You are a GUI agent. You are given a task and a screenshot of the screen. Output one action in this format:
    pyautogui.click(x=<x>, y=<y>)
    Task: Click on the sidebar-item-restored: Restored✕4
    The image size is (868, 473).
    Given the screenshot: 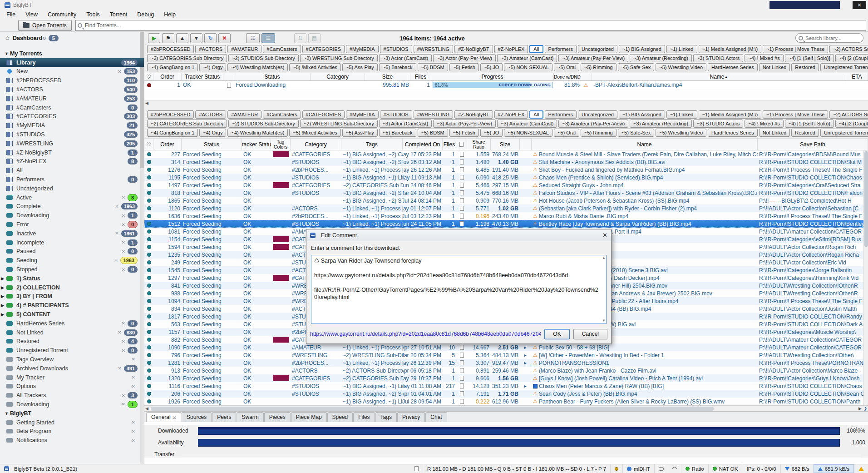 What is the action you would take?
    pyautogui.click(x=72, y=342)
    